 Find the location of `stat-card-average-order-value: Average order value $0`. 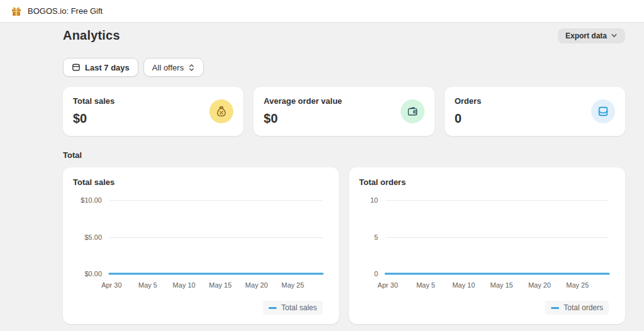

stat-card-average-order-value: Average order value $0 is located at coordinates (343, 111).